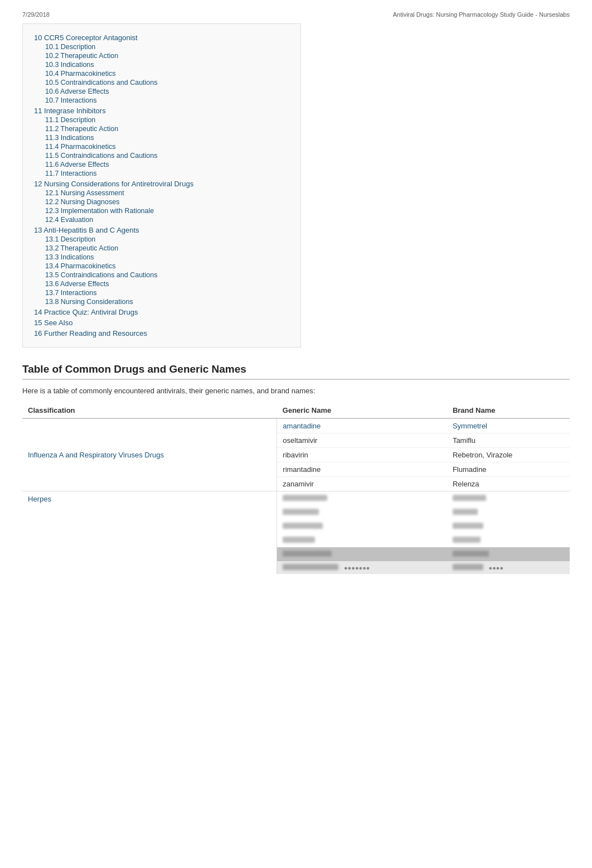  Describe the element at coordinates (162, 322) in the screenshot. I see `toc-section-15: 15 See Also` at that location.